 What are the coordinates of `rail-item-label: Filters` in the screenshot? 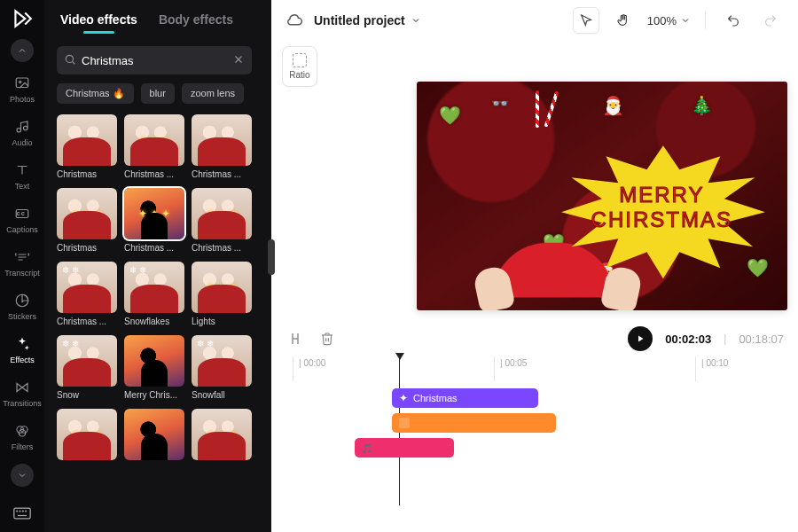 It's located at (23, 447).